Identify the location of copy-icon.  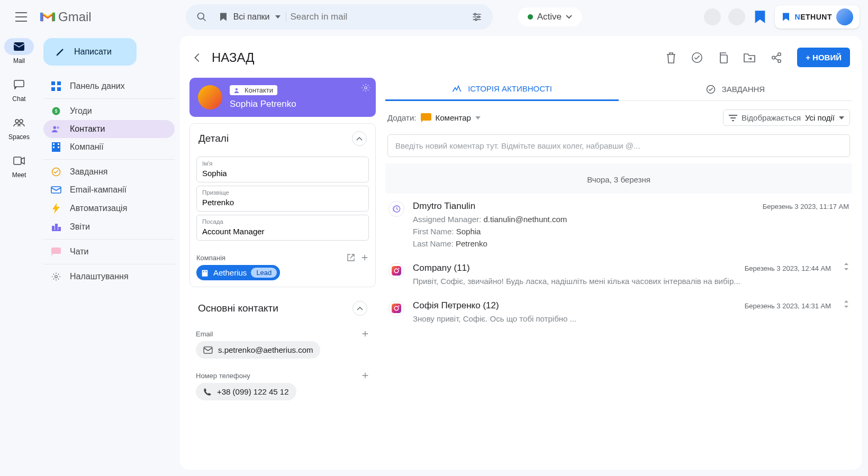
(723, 58).